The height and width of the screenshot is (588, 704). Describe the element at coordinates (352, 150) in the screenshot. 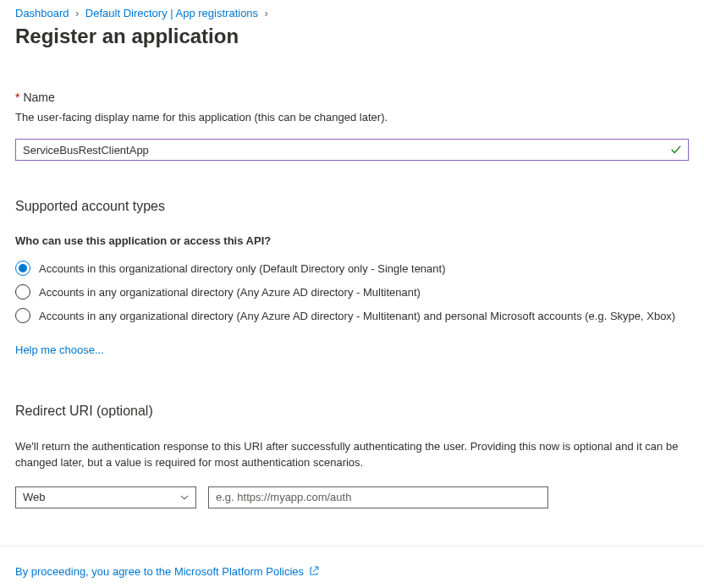

I see `name-input` at that location.